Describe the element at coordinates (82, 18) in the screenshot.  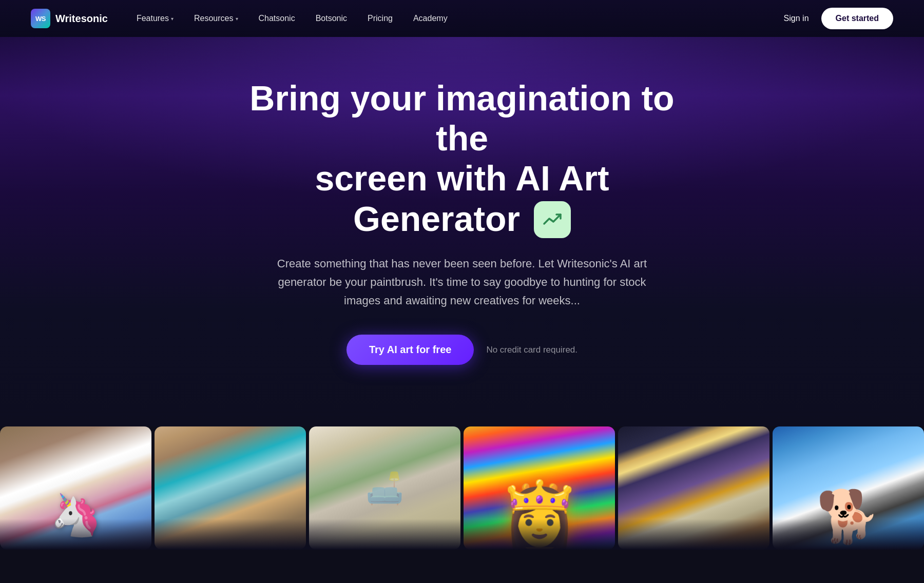
I see `logo-text: Writesonic` at that location.